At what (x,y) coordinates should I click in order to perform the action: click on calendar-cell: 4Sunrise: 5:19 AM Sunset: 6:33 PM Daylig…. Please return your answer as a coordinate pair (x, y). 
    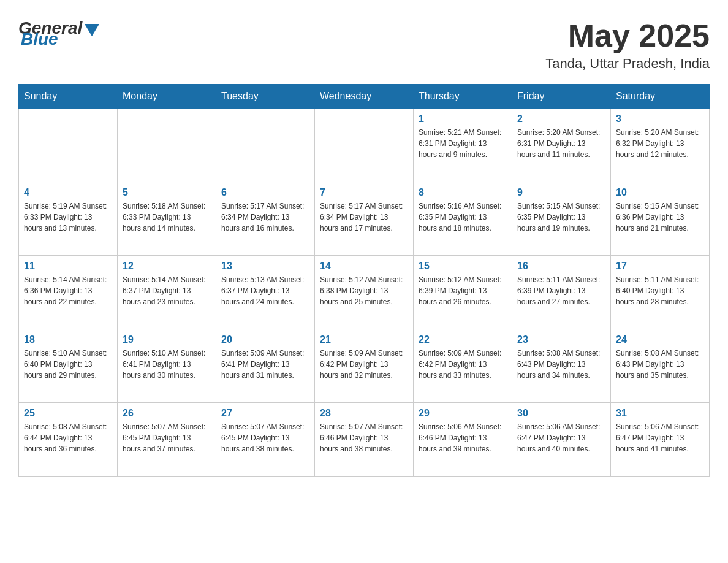
    Looking at the image, I should click on (69, 219).